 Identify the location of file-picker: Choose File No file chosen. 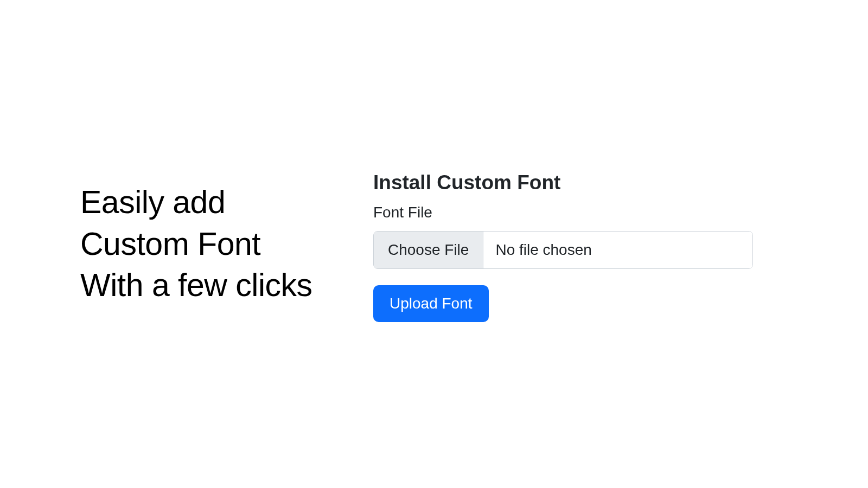
(563, 250).